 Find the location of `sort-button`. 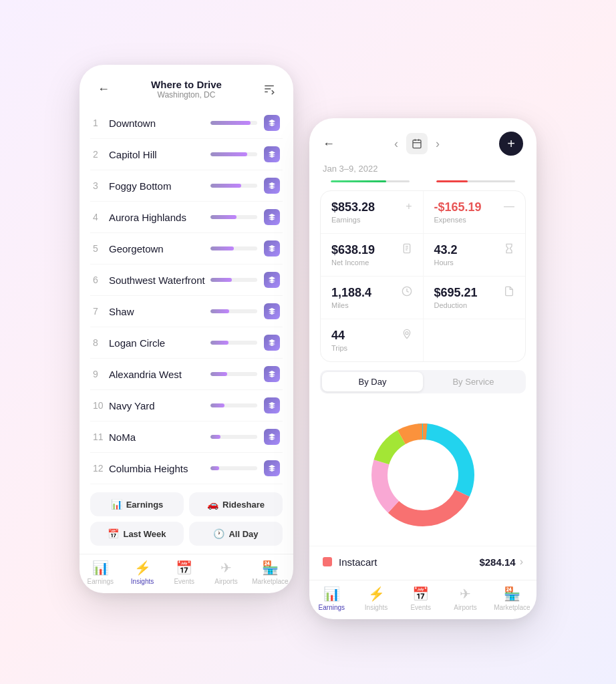

sort-button is located at coordinates (269, 89).